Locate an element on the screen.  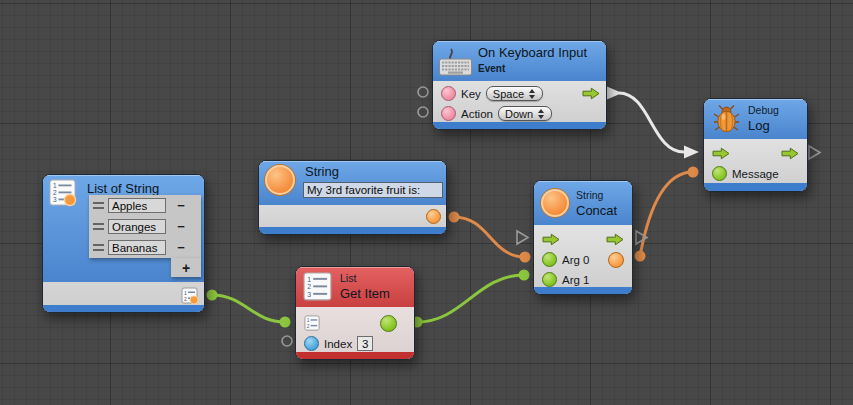
node-debug-log: Debug Log Message is located at coordinates (756, 145).